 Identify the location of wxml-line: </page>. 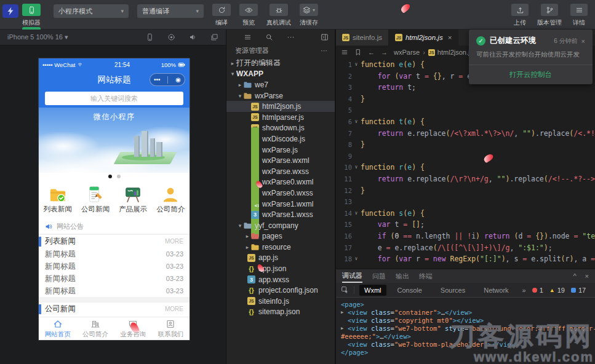
(468, 353).